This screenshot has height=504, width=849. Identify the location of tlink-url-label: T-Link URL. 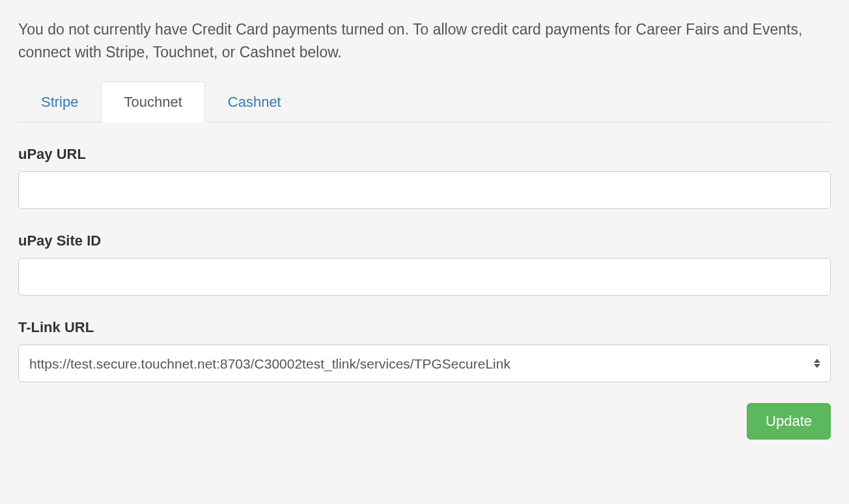
(424, 327).